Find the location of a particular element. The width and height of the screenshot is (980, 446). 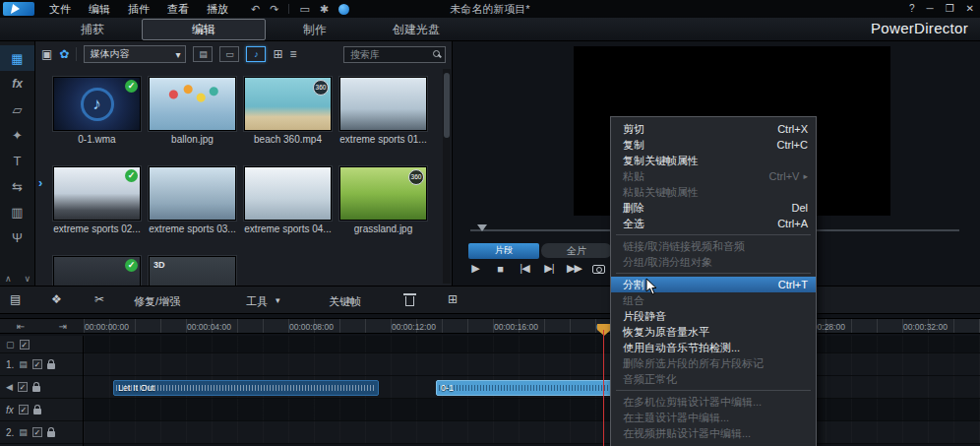

media-item: ballon.jpg is located at coordinates (193, 110).